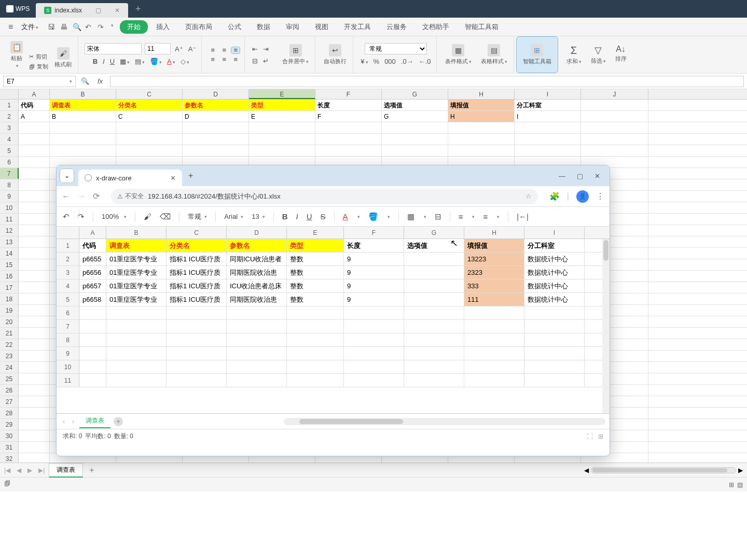  What do you see at coordinates (445, 422) in the screenshot?
I see `bsheet-h-scrollbar` at bounding box center [445, 422].